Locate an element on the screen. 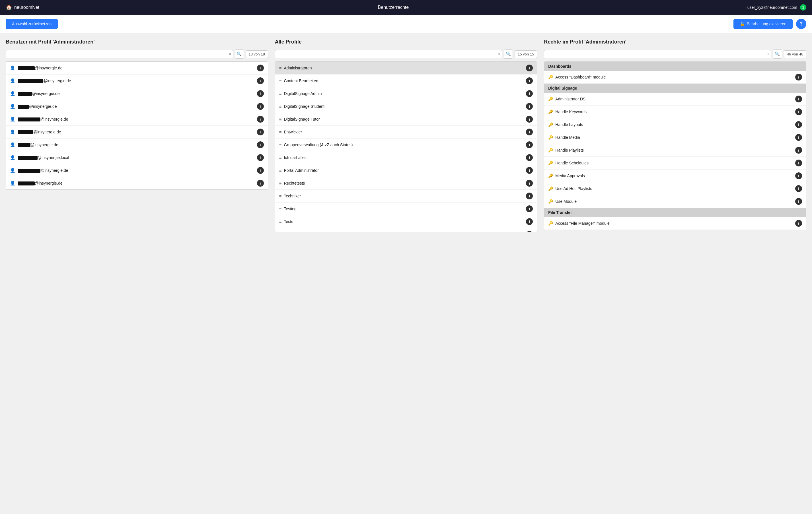  user-email: user_xyz@neuroomnet.com is located at coordinates (772, 7).